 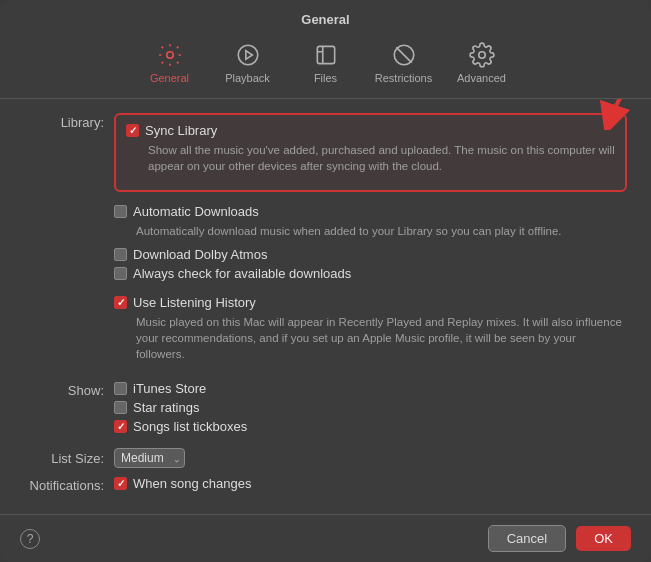 I want to click on dolby-label: Download Dolby Atmos, so click(x=200, y=254).